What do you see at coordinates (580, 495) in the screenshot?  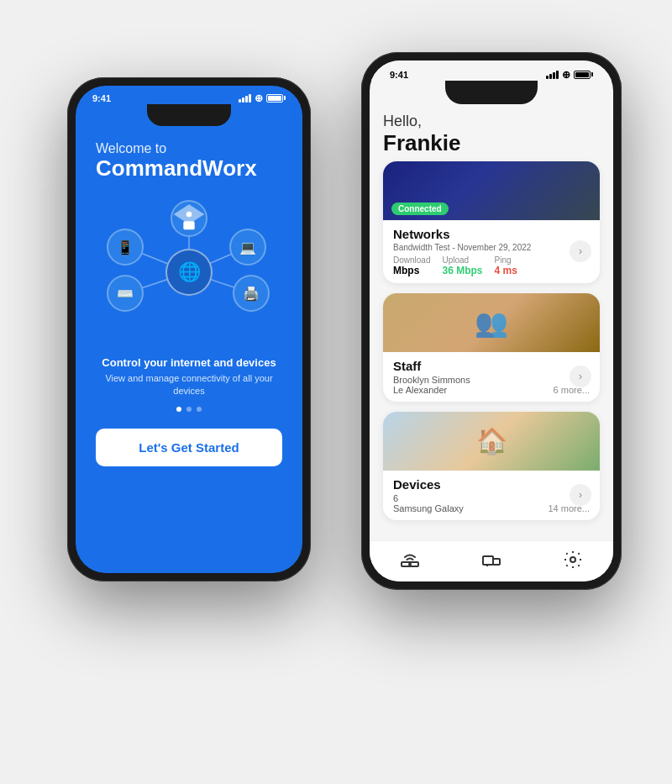 I see `devices-chevron: ›` at bounding box center [580, 495].